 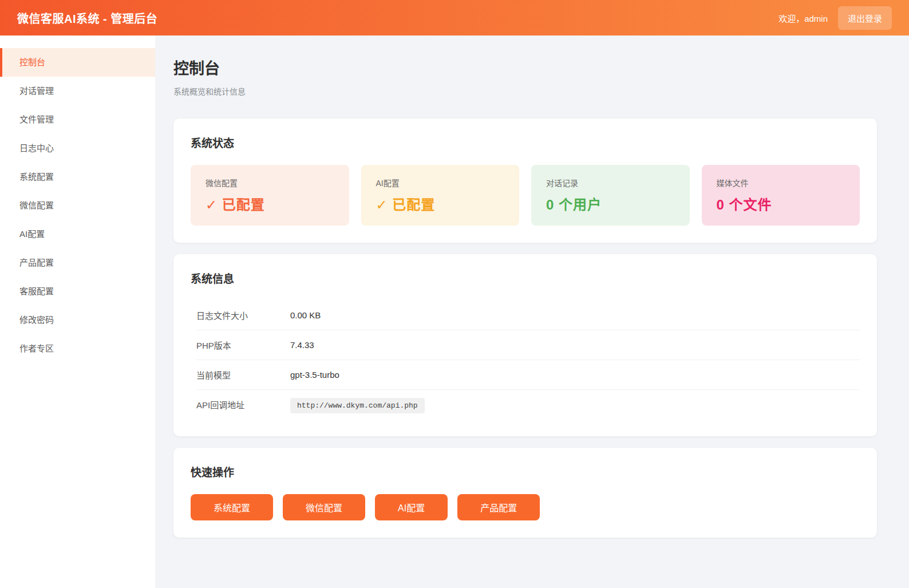 I want to click on info-value-php-version: 7.4.33, so click(x=302, y=345).